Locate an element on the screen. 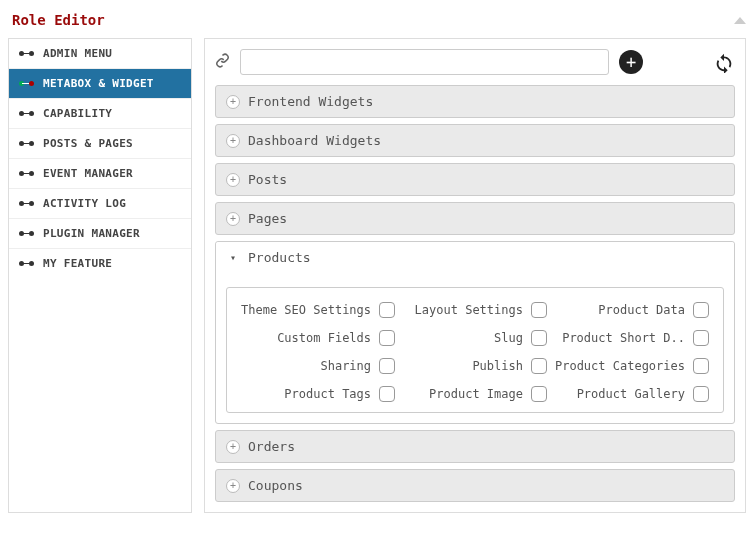  accordion-label: Products is located at coordinates (280, 258).